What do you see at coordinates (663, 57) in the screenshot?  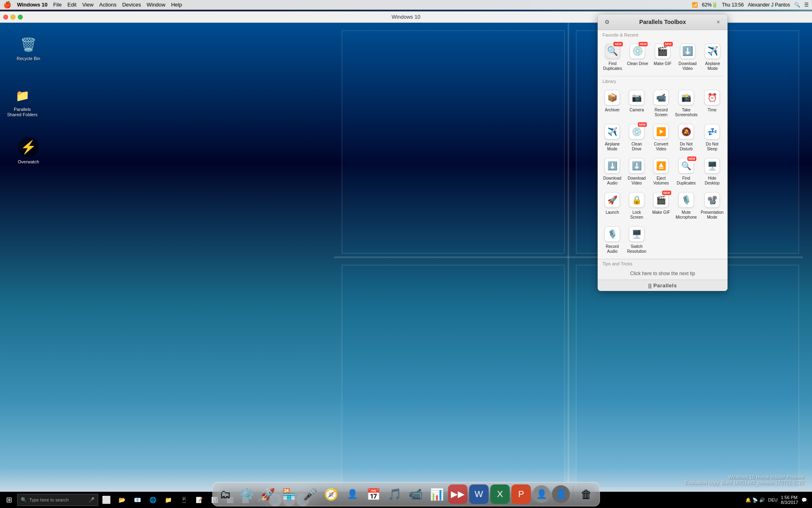 I see `favorite-tools-grid: 🔍 NEW Find Duplicates 💿 NEW Clean Drive …` at bounding box center [663, 57].